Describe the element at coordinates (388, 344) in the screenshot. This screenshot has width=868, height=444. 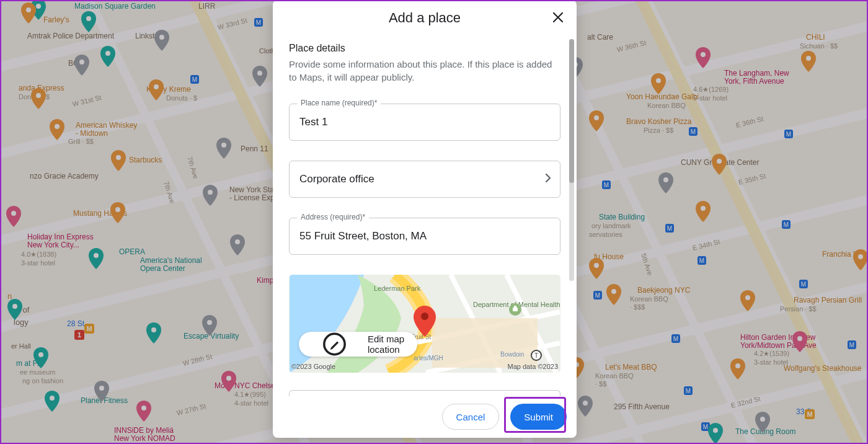
I see `edit-location-label: Edit map location` at that location.